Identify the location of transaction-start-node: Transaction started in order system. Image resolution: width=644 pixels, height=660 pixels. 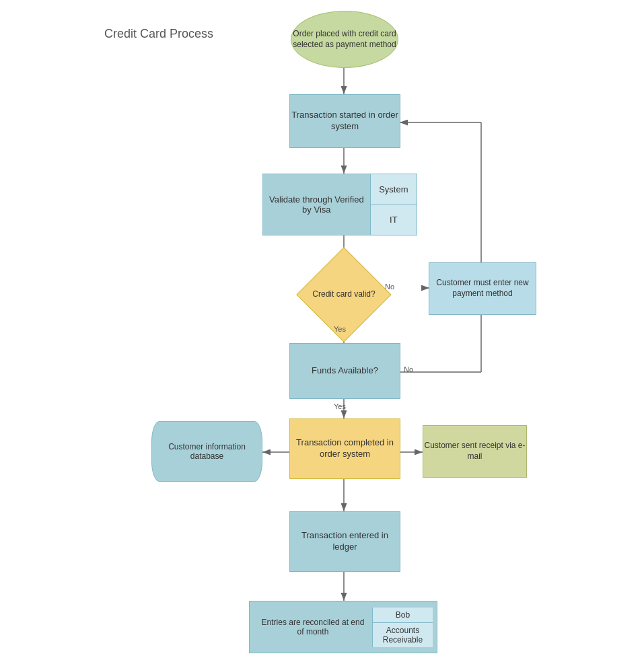
(345, 121).